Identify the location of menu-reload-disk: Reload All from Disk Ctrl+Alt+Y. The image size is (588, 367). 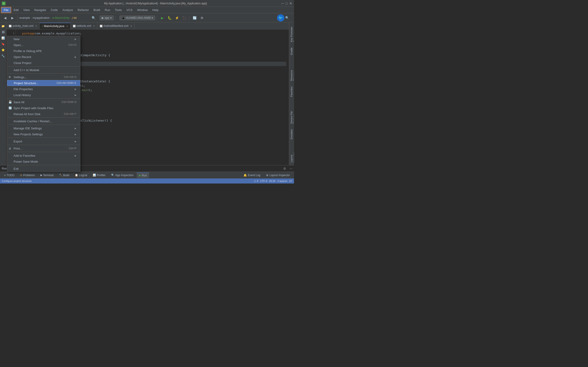
(44, 114).